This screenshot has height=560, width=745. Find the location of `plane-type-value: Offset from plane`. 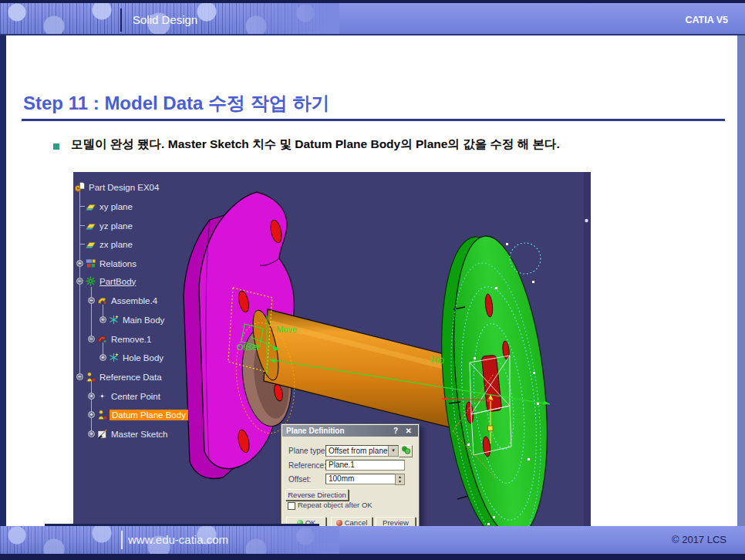

plane-type-value: Offset from plane is located at coordinates (358, 450).